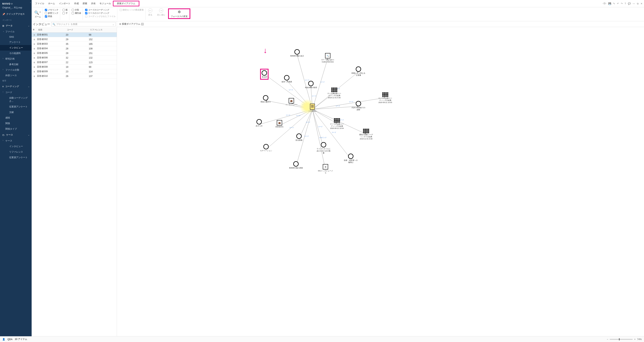 Image resolution: width=644 pixels, height=342 pixels. I want to click on save-icon: 💾, so click(610, 3).